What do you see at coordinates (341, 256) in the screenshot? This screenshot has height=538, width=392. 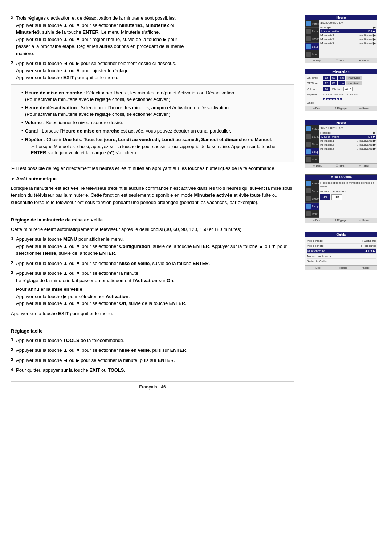 I see `outils-row-favoris: Ajouter aux favoris` at bounding box center [341, 256].